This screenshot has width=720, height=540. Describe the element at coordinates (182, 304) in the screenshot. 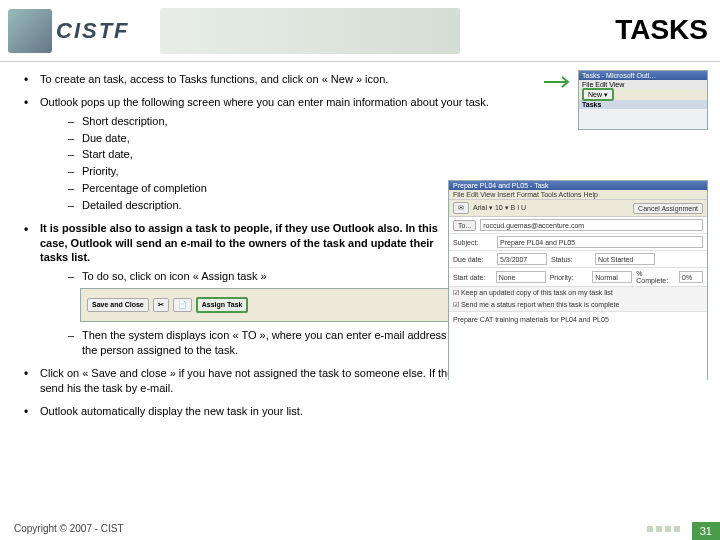

I see `copy-icon: 📄` at that location.